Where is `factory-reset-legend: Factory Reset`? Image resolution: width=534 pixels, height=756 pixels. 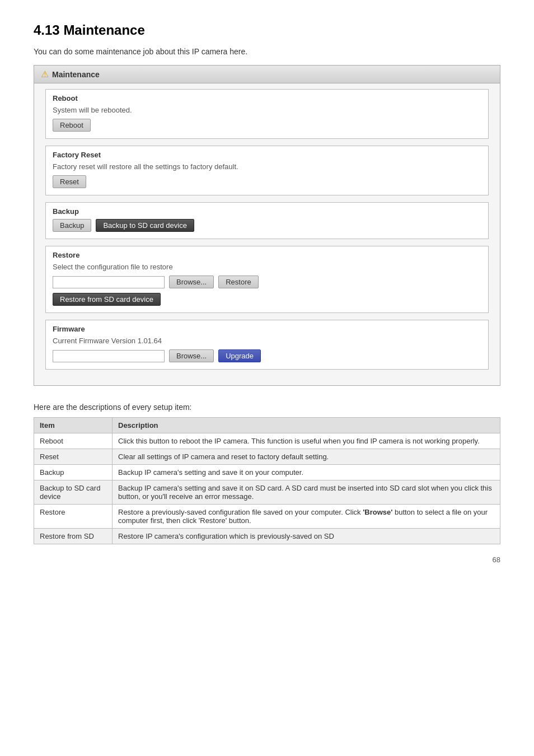
factory-reset-legend: Factory Reset is located at coordinates (267, 155).